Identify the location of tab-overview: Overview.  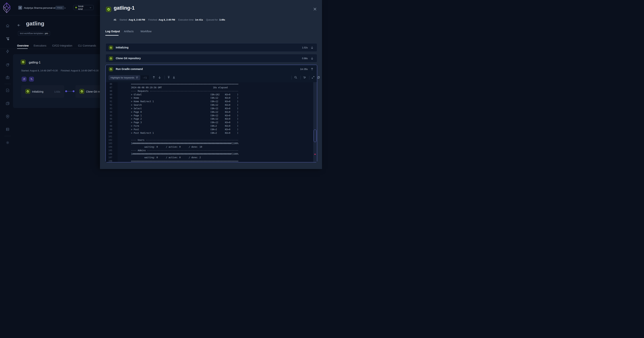
(23, 46).